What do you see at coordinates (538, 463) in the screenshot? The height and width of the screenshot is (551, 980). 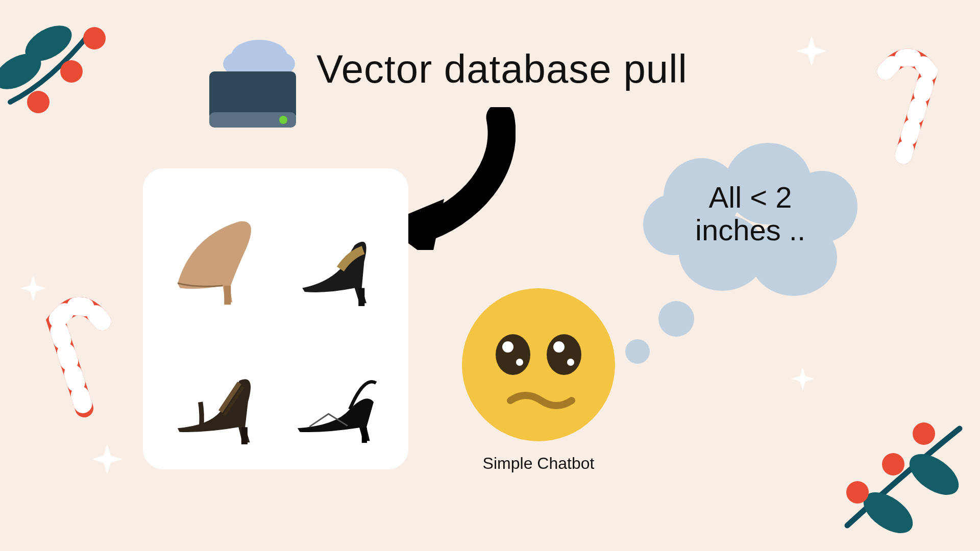 I see `chatbot-label: Simple Chatbot` at bounding box center [538, 463].